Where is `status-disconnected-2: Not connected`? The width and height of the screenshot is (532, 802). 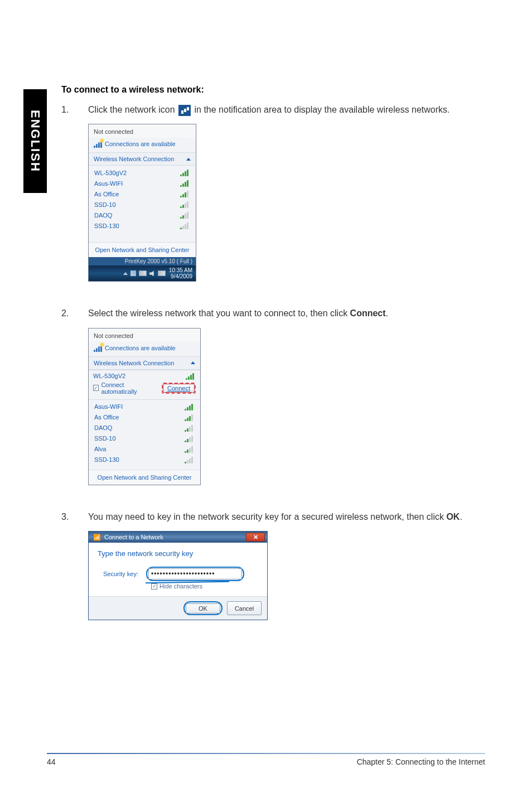
status-disconnected-2: Not connected is located at coordinates (144, 335).